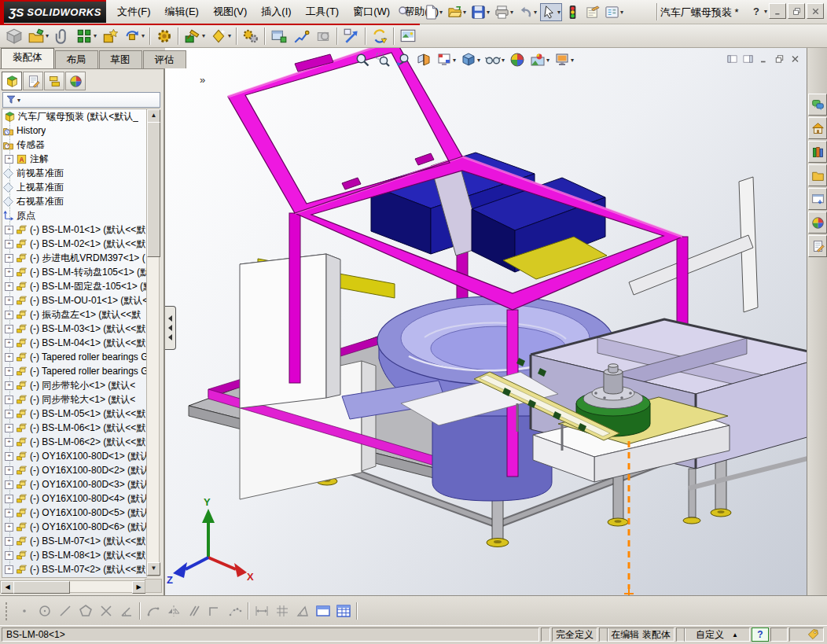 This screenshot has width=827, height=644. Describe the element at coordinates (717, 635) in the screenshot. I see `status-units-selector: 自定义▲` at that location.